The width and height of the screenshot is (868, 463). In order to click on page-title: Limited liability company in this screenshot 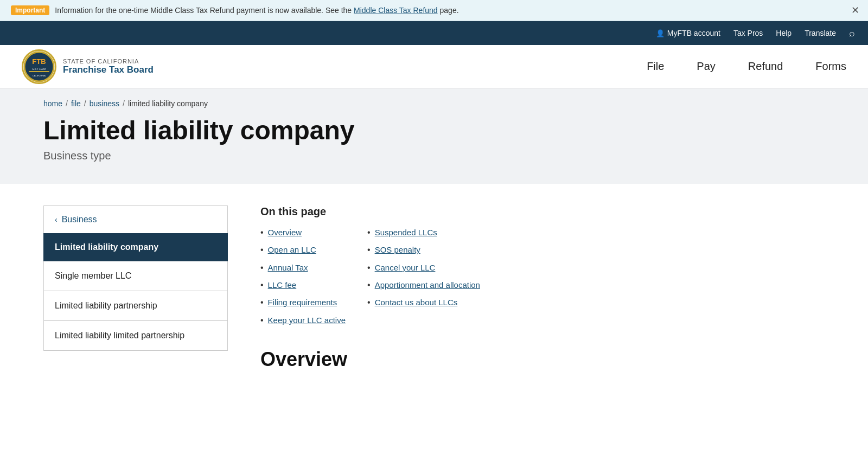, I will do `click(434, 131)`.